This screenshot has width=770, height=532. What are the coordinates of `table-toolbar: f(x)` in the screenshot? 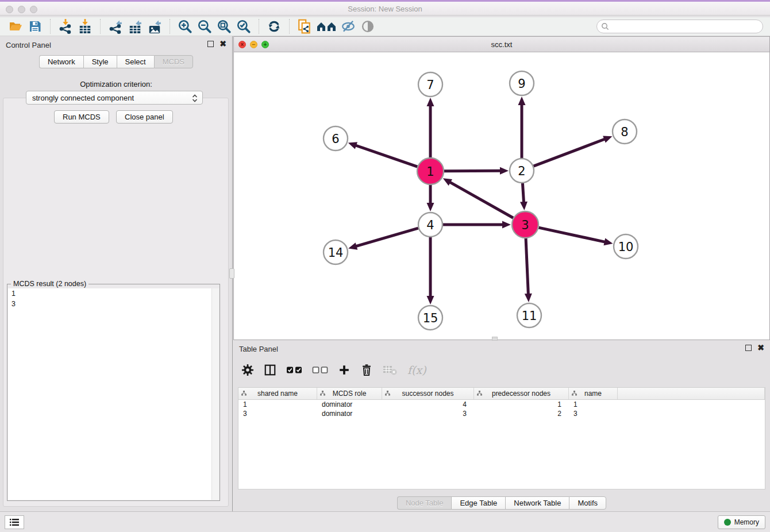 It's located at (334, 370).